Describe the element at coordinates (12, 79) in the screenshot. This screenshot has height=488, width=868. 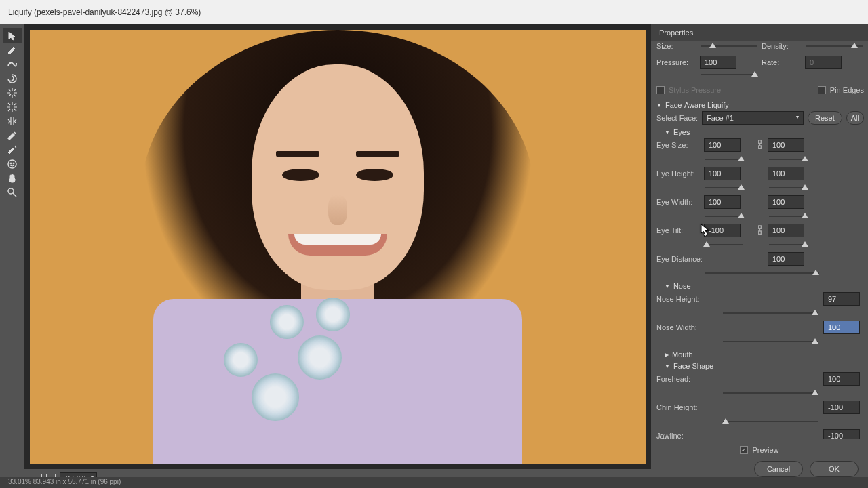
I see `twirl-tool` at that location.